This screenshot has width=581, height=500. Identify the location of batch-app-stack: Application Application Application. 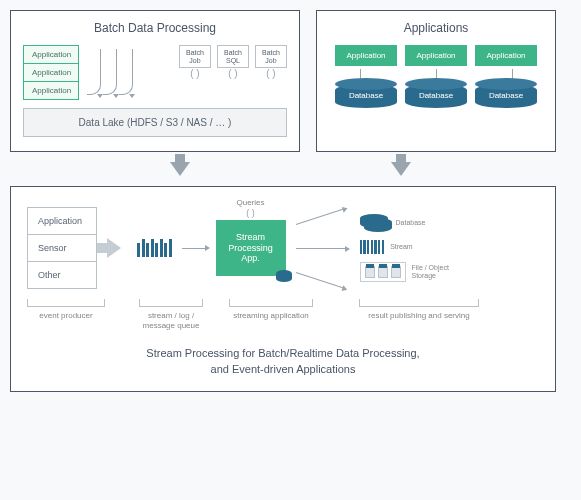
(51, 72).